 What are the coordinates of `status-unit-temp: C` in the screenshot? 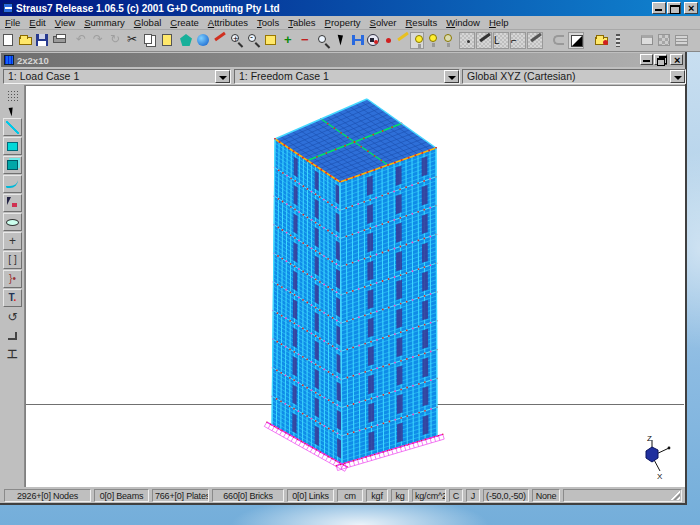 It's located at (456, 496).